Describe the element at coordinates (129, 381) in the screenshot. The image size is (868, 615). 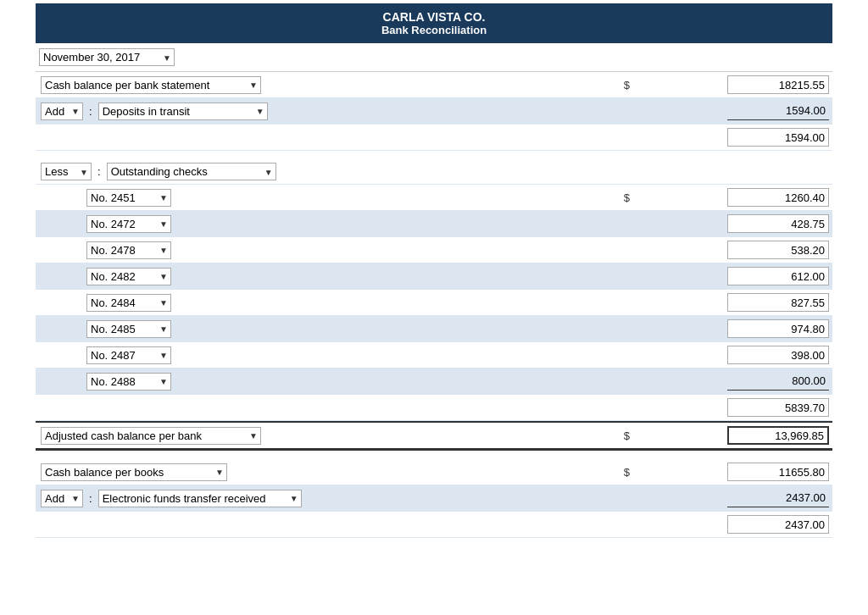
I see `check-select-wrapper-7: No. 2488` at that location.